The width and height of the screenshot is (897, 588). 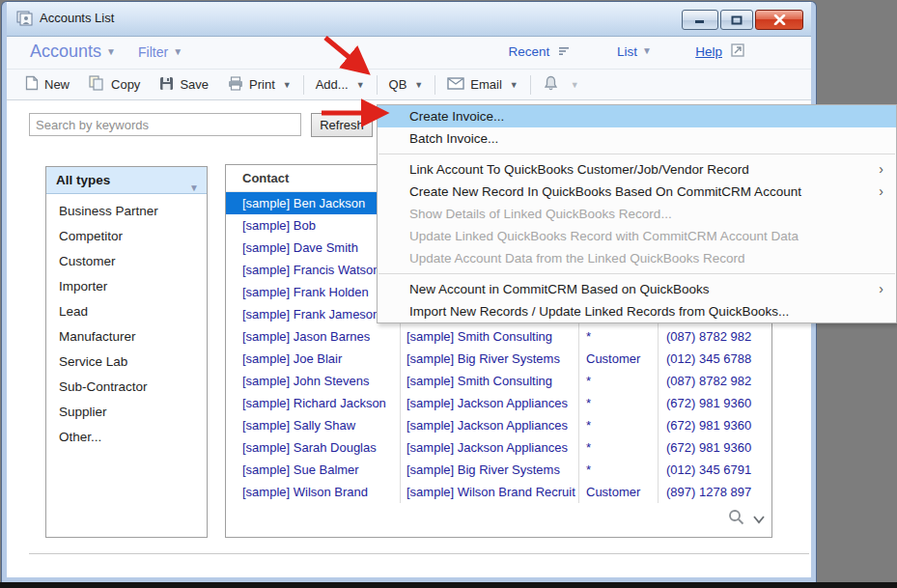 What do you see at coordinates (126, 387) in the screenshot?
I see `sidebar-item-sub-contractor: Sub-Contractor` at bounding box center [126, 387].